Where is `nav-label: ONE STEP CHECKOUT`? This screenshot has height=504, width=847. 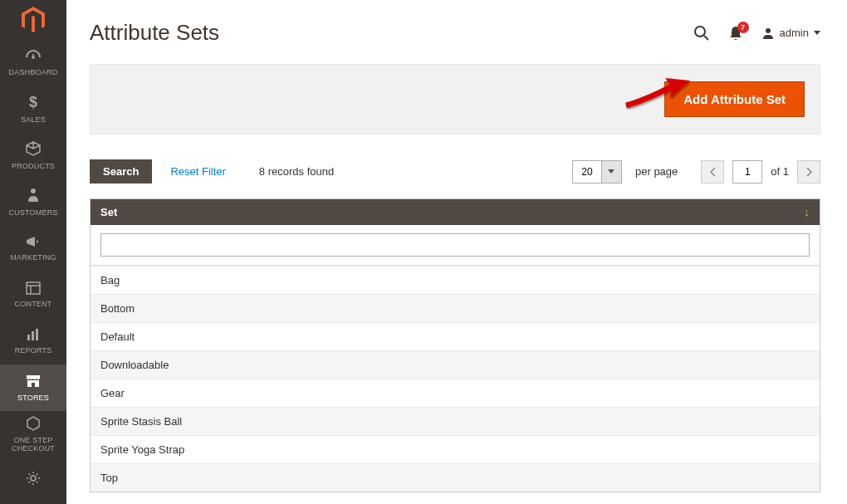
nav-label: ONE STEP CHECKOUT is located at coordinates (33, 444).